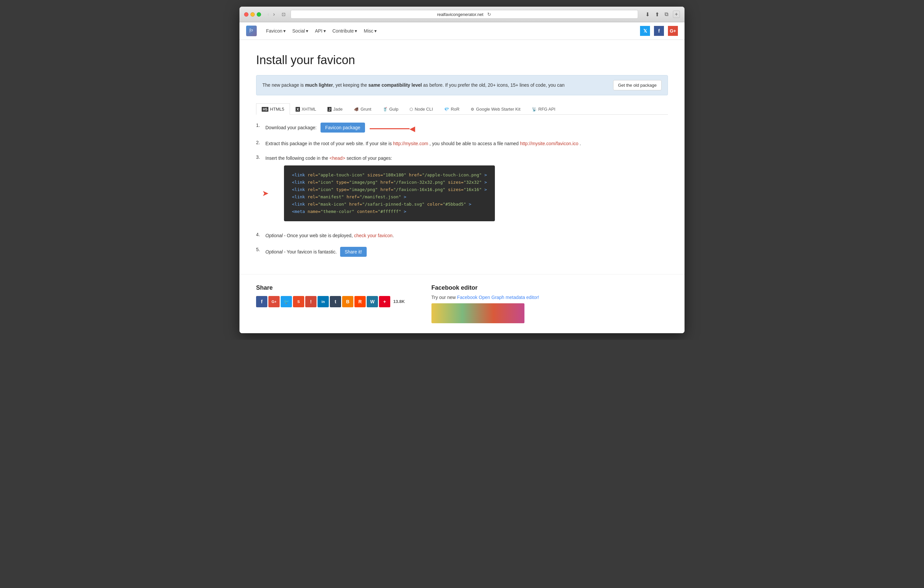 The width and height of the screenshot is (924, 588). What do you see at coordinates (462, 190) in the screenshot?
I see `step-3: 3. Insert the following code in the <hea…` at bounding box center [462, 190].